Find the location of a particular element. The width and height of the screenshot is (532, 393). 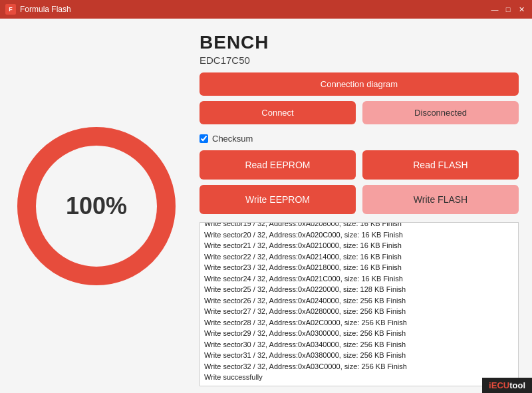

connection-diagram-button: Connection diagram is located at coordinates (359, 84).